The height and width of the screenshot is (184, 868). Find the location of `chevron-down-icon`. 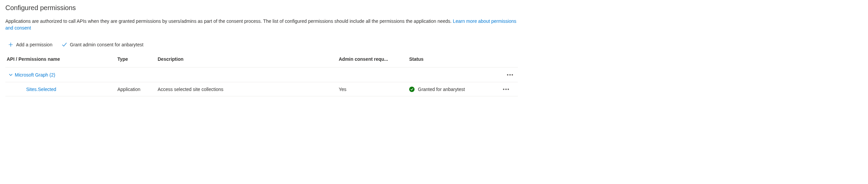

chevron-down-icon is located at coordinates (11, 75).